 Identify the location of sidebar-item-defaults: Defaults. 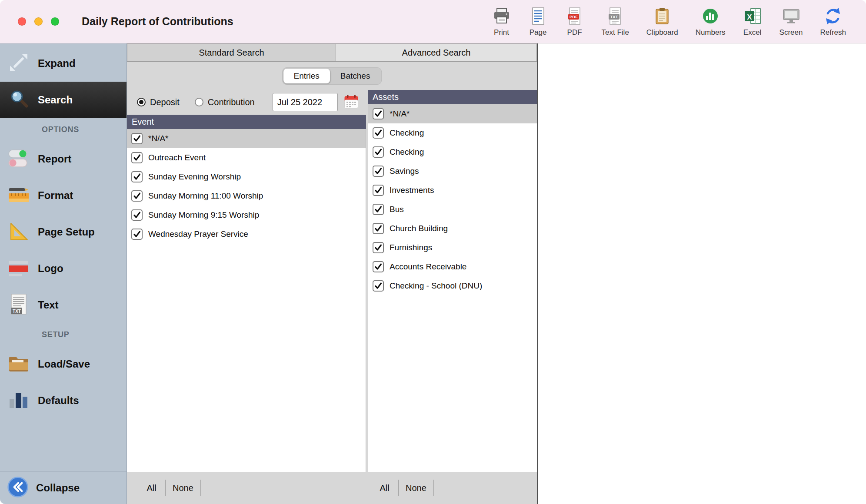
(63, 401).